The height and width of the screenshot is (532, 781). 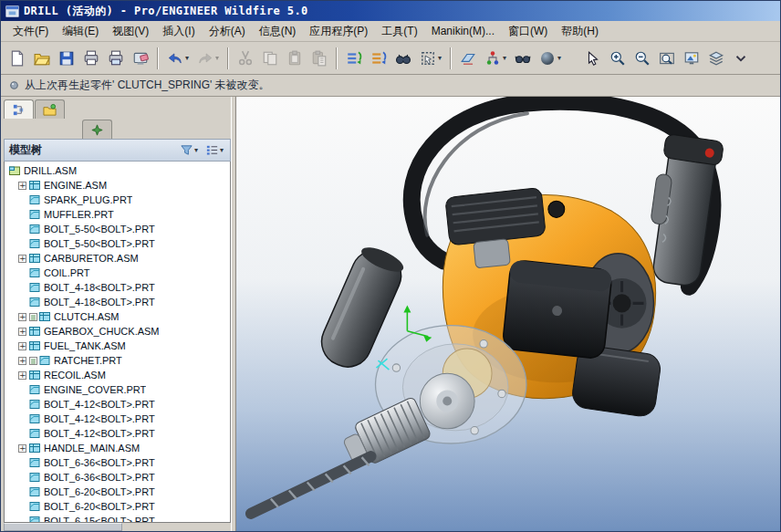 What do you see at coordinates (270, 58) in the screenshot?
I see `copy-button` at bounding box center [270, 58].